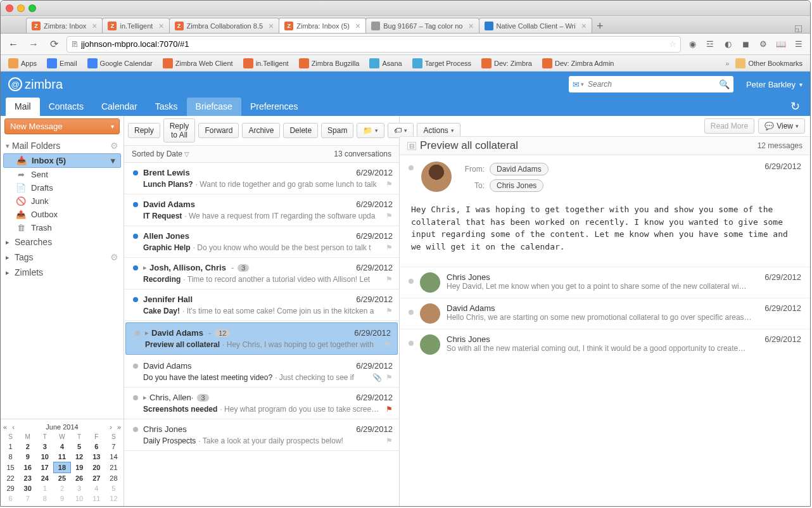 The height and width of the screenshot is (508, 812). What do you see at coordinates (262, 435) in the screenshot?
I see `conversation-item: Chris Jones 6/29/2012 Daily Prospects · …` at bounding box center [262, 435].